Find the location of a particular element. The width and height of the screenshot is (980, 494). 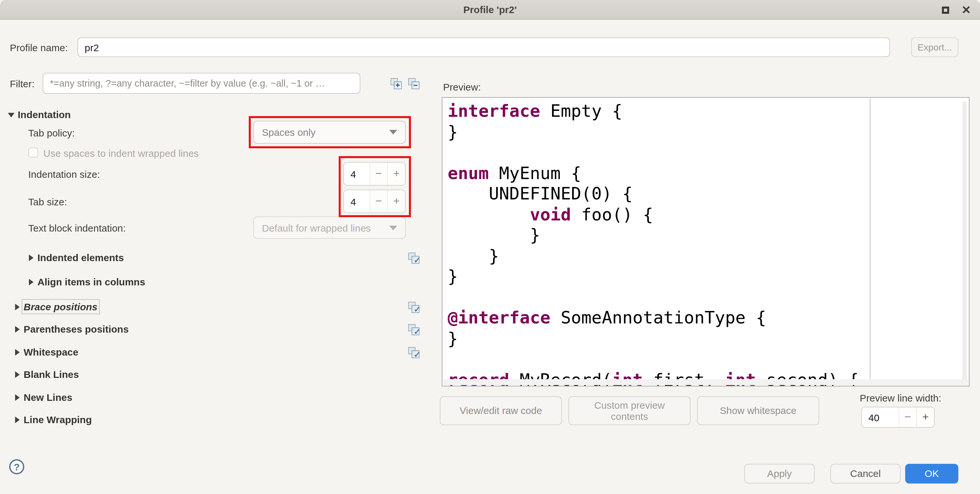

code-token: SomeAnnotationType { is located at coordinates (658, 318).